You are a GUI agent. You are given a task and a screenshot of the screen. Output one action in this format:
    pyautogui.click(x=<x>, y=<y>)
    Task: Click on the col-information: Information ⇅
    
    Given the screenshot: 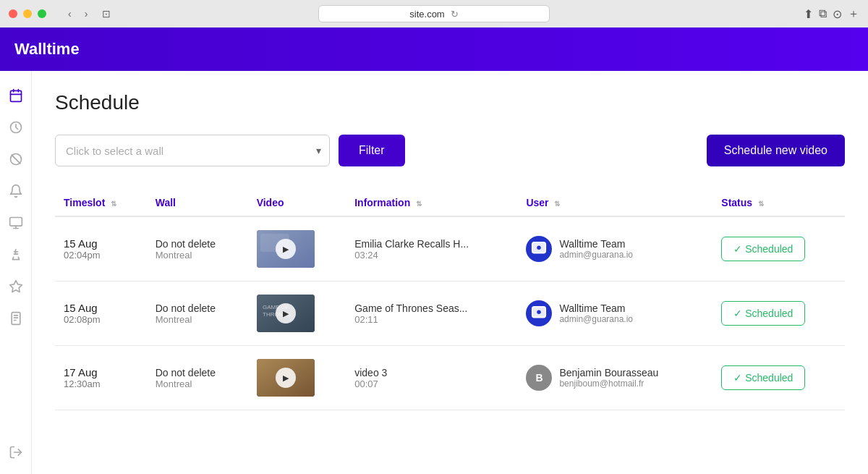 What is the action you would take?
    pyautogui.click(x=431, y=203)
    